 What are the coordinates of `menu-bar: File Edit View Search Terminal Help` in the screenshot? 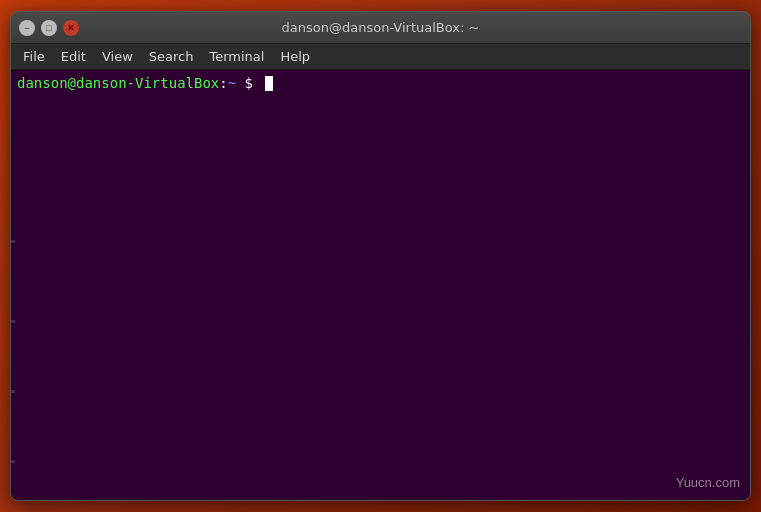 It's located at (380, 57).